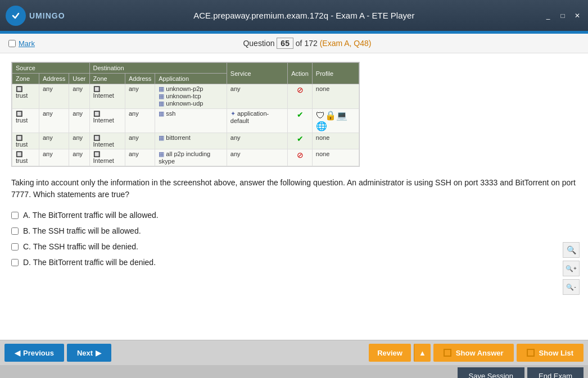 The height and width of the screenshot is (378, 588). Describe the element at coordinates (47, 16) in the screenshot. I see `logo-text: UMINGO` at that location.